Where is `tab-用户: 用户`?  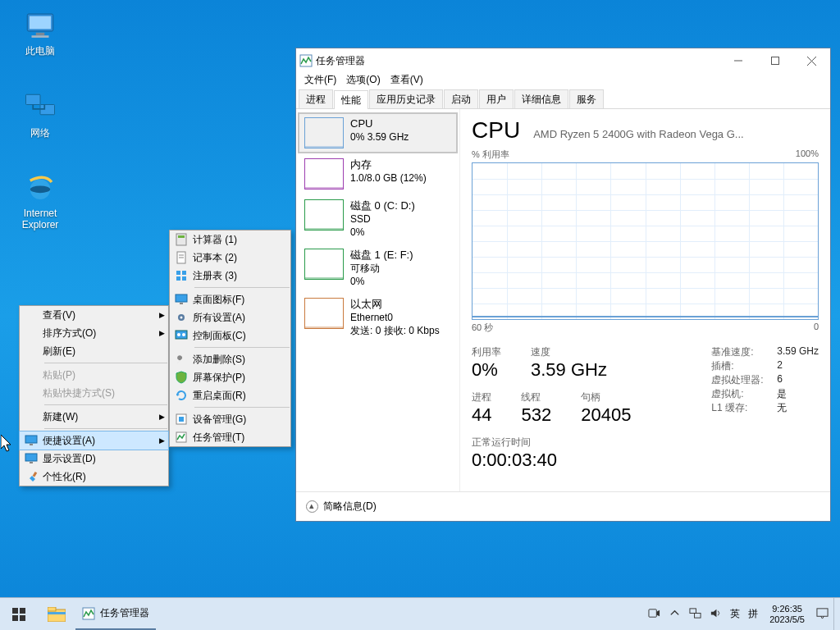 tab-用户: 用户 is located at coordinates (496, 98).